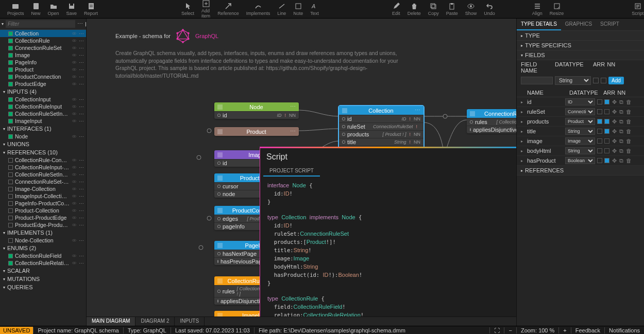 Image resolution: width=644 pixels, height=334 pixels. Describe the element at coordinates (43, 107) in the screenshot. I see `tree-item: CollectionRuleInput⋯` at that location.